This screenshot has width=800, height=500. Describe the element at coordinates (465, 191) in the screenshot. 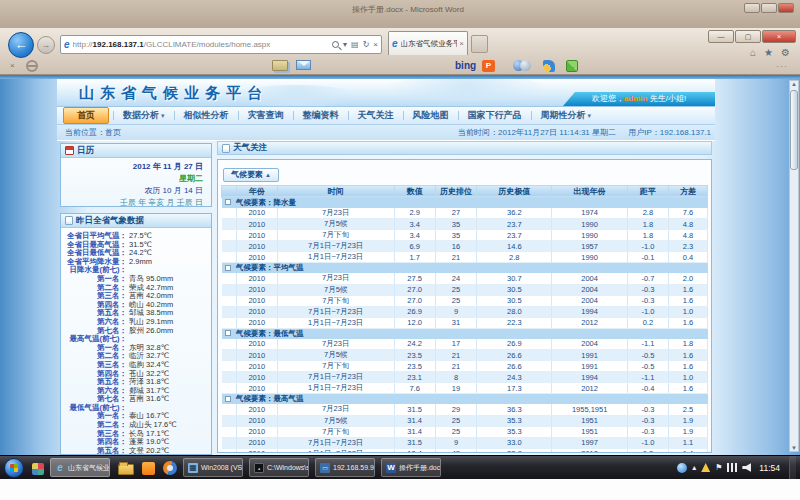

I see `table-header-row: 年份时间数值历史排位历史极值出现年份距平方差` at that location.